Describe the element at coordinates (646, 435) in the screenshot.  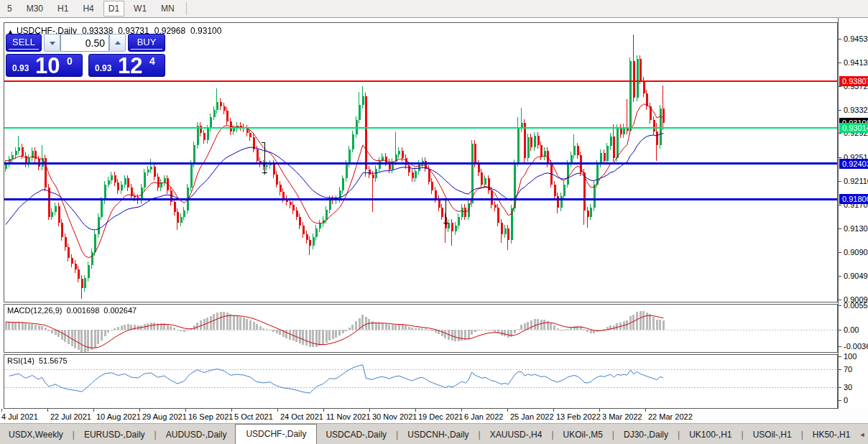
I see `tab-dj30-daily: DJ30-,Daily` at that location.